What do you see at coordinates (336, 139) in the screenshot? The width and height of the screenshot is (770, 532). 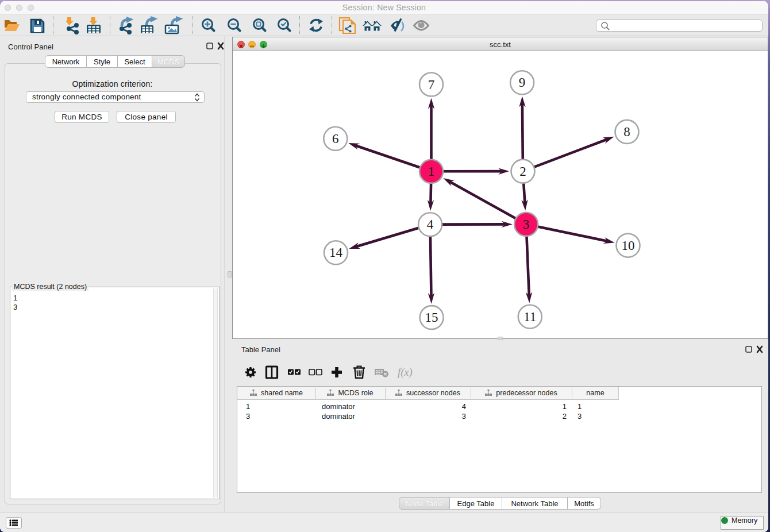 I see `svg-text: 6` at bounding box center [336, 139].